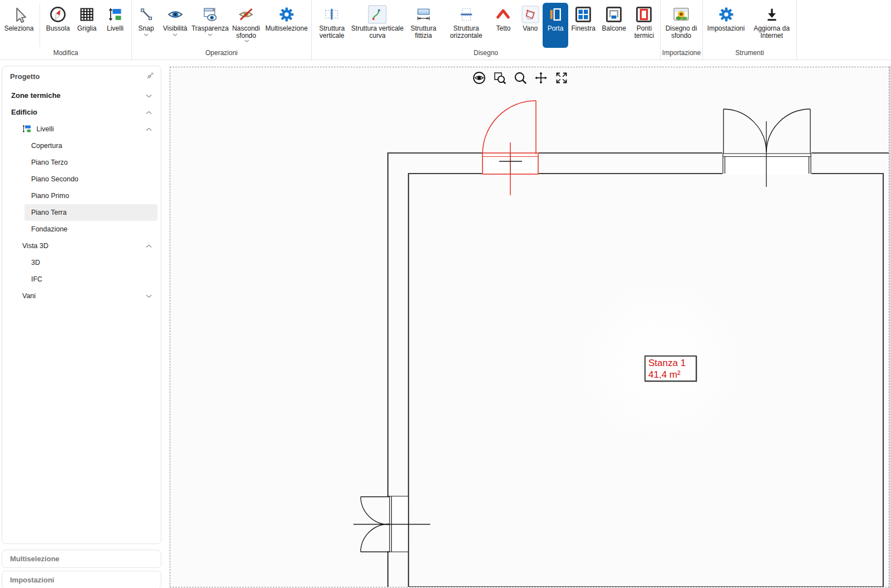 Image resolution: width=891 pixels, height=588 pixels. I want to click on ribbon-group-importazione: Disegno di sfondo Importazione, so click(682, 30).